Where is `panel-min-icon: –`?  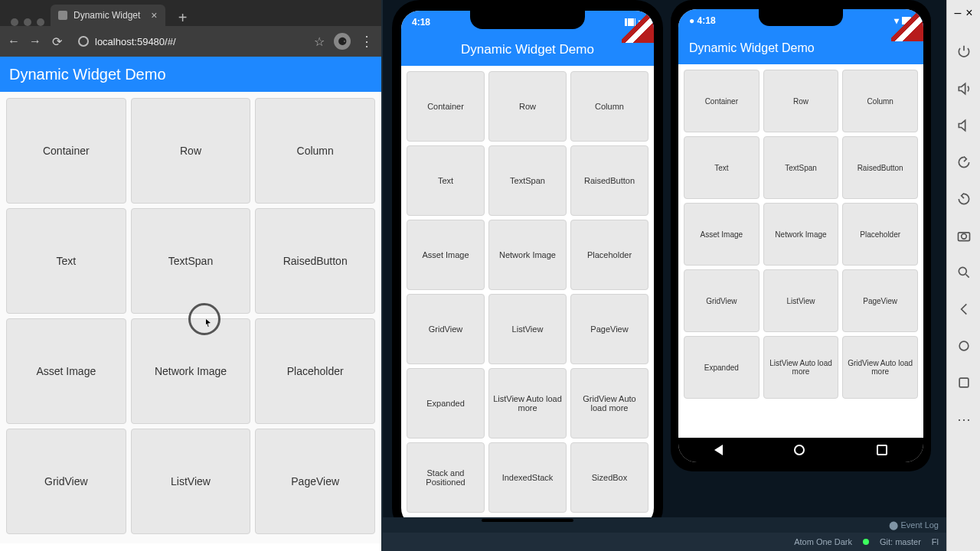
panel-min-icon: – is located at coordinates (957, 13).